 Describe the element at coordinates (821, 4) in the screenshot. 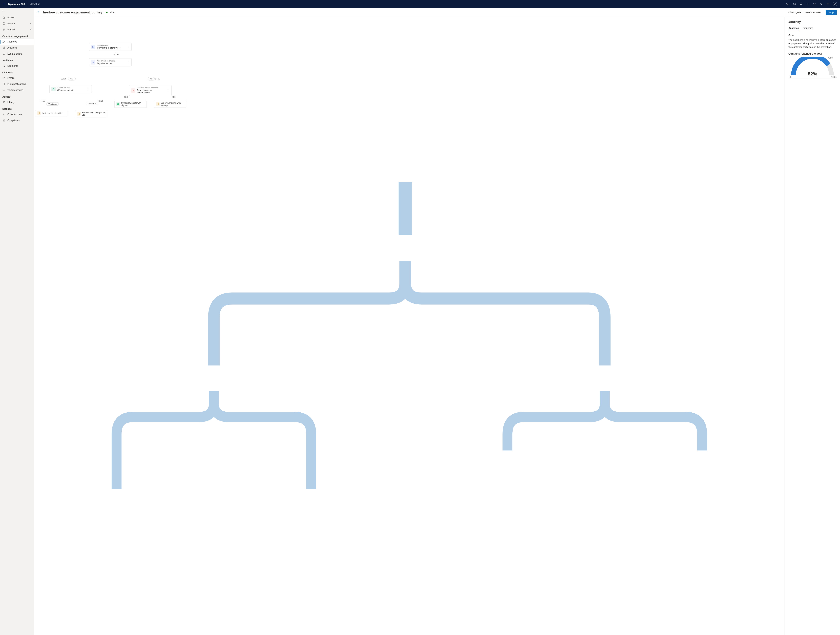

I see `gear-icon` at that location.